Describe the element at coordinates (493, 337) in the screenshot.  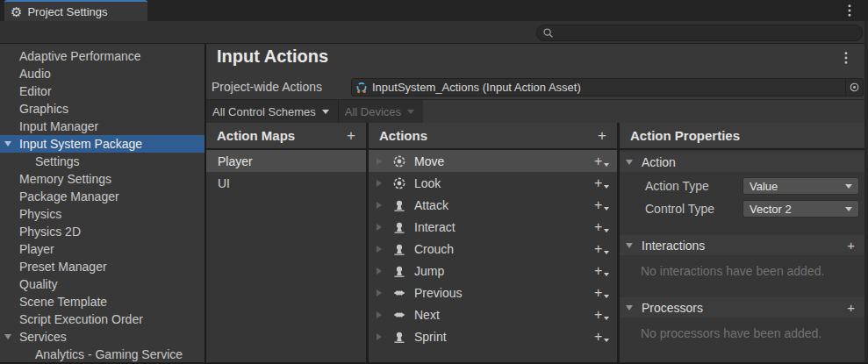
I see `action-row-sprint: Sprint +` at that location.